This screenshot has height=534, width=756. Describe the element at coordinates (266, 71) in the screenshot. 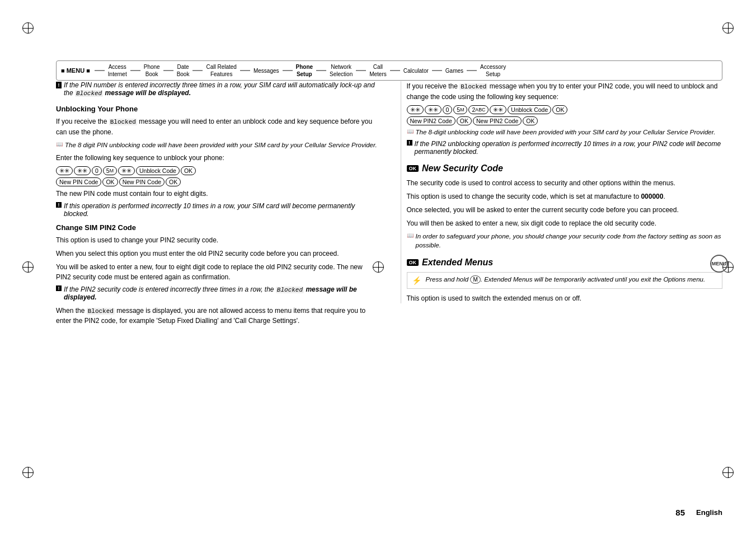

I see `nav-item-messages: Messages` at that location.